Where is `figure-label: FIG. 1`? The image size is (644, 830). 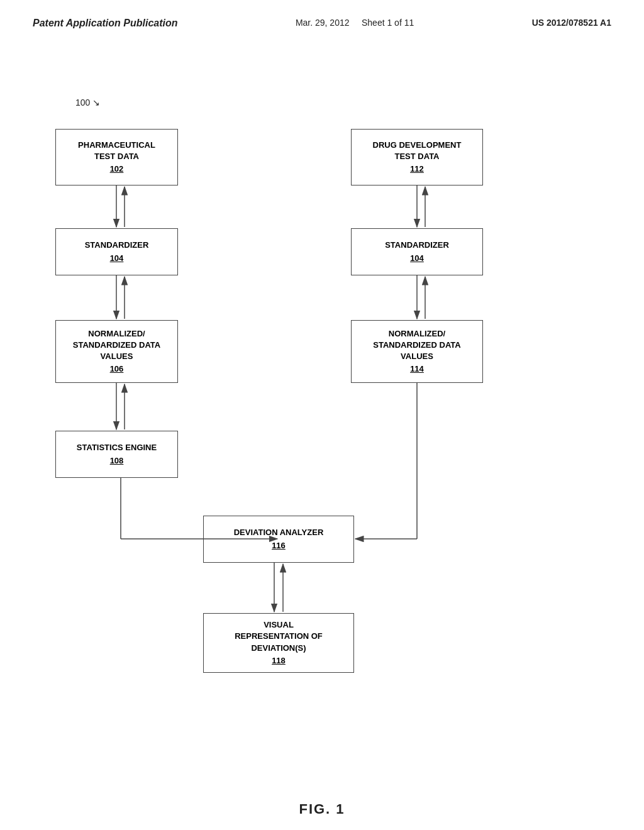
figure-label: FIG. 1 is located at coordinates (322, 809).